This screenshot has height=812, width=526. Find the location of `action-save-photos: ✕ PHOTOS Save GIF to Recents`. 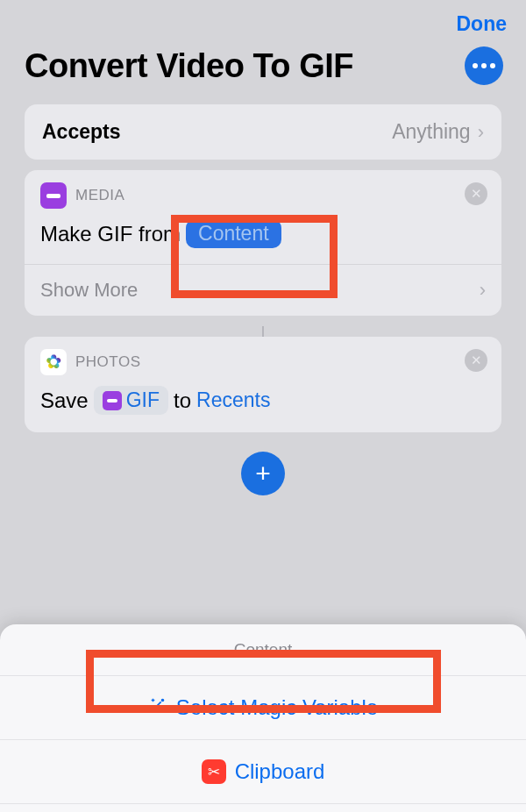

action-save-photos: ✕ PHOTOS Save GIF to Recents is located at coordinates (263, 384).